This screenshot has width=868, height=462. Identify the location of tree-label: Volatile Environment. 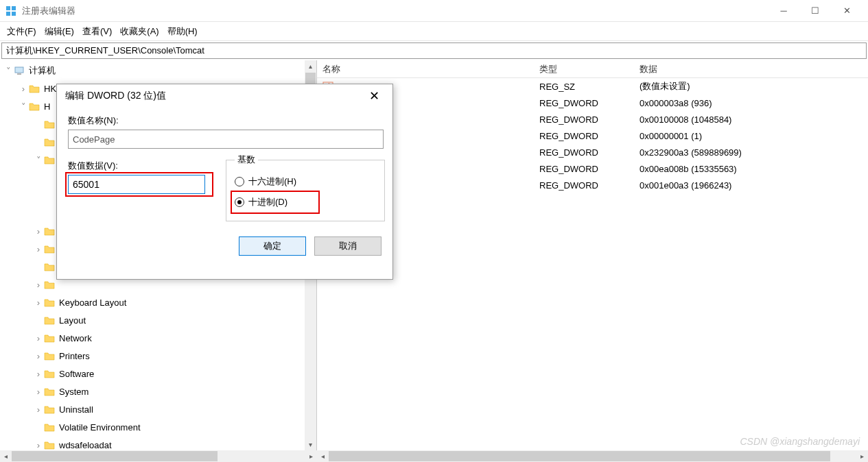
(100, 428).